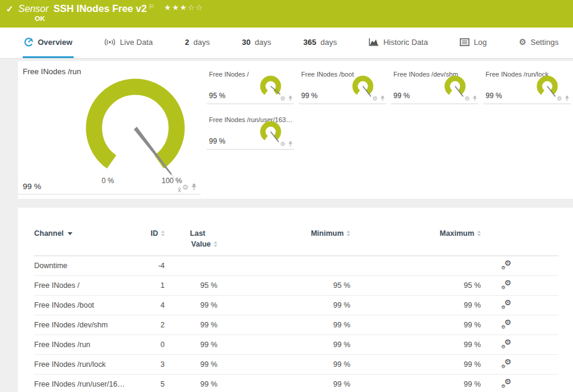 The image size is (573, 392). Describe the element at coordinates (296, 326) in the screenshot. I see `table-row: Free INodes /dev/shm 2 99 % 99 % 99 % ⚙⚙` at that location.